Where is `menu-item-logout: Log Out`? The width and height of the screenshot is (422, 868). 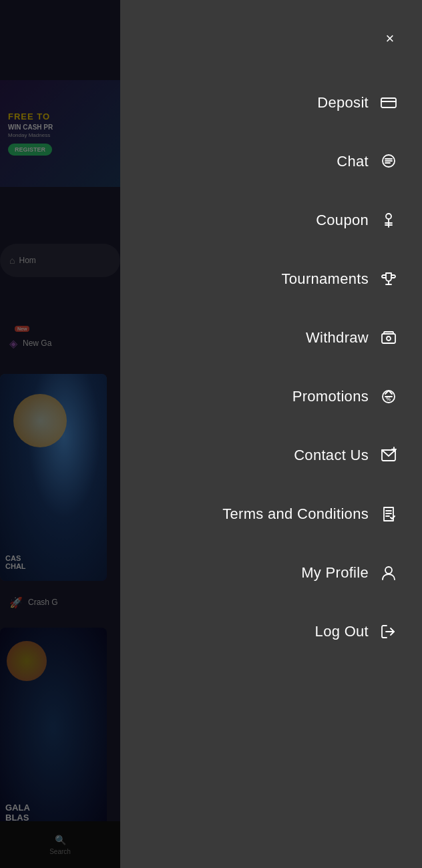 menu-item-logout: Log Out is located at coordinates (271, 632).